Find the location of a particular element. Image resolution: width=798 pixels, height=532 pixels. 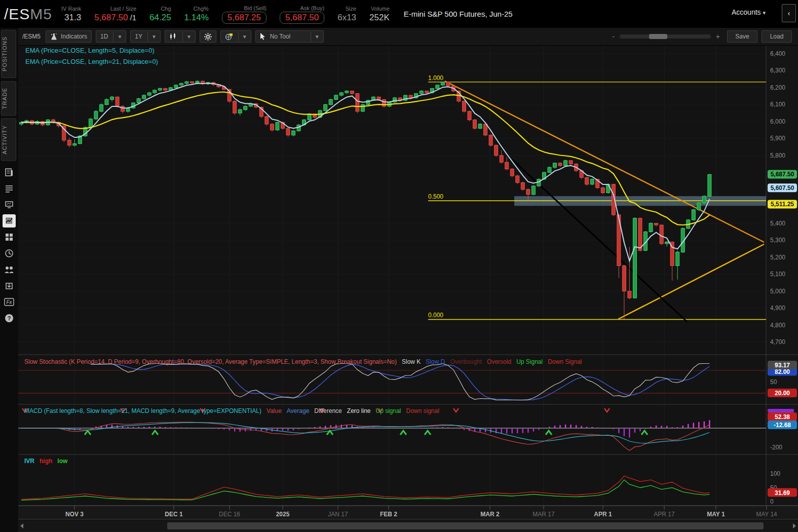

sidebar-tab-activity: ACTIVITY is located at coordinates (9, 140).